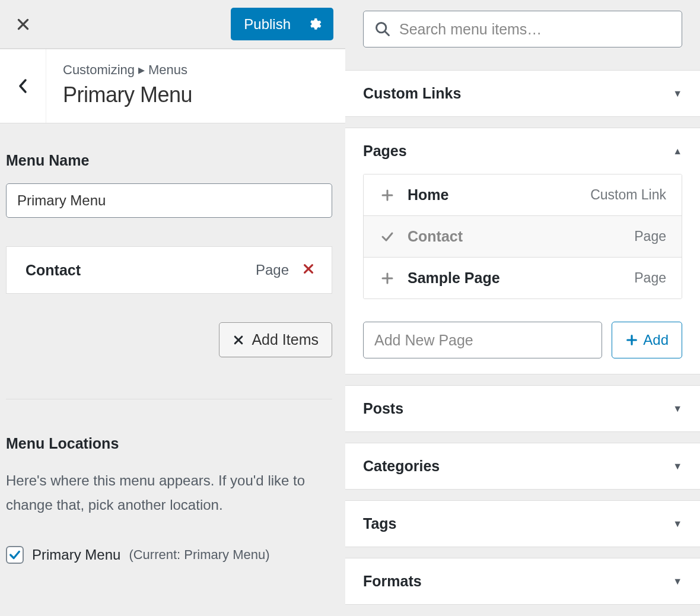  I want to click on page-item-contact: Contact Page, so click(523, 236).